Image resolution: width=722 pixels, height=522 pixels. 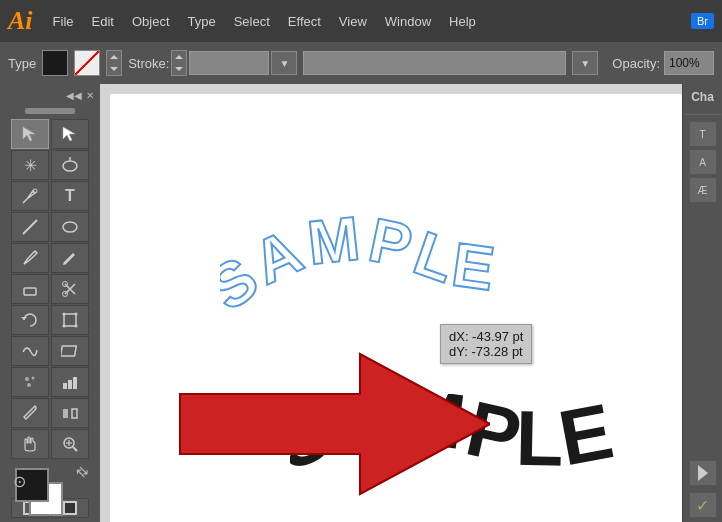 I want to click on hand-tool, so click(x=30, y=444).